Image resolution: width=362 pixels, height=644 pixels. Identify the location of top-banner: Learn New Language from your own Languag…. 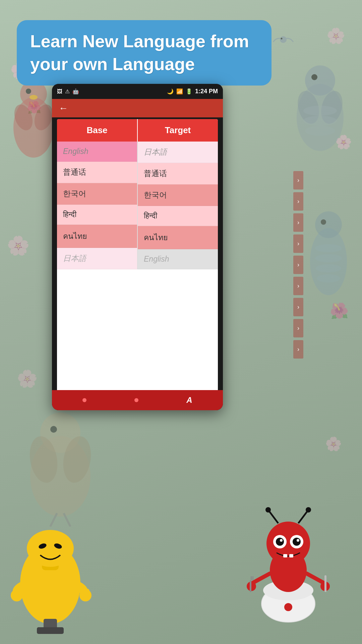
(144, 53).